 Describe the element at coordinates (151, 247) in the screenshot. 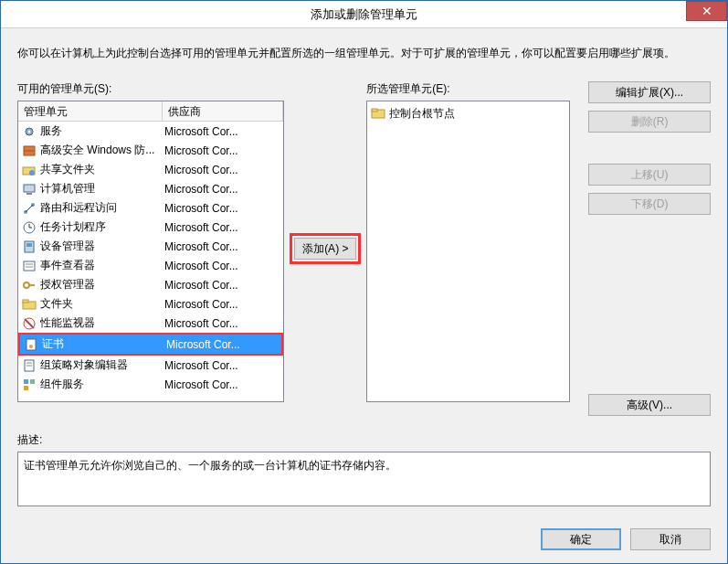

I see `list-item: 设备管理器Microsoft Cor...` at that location.